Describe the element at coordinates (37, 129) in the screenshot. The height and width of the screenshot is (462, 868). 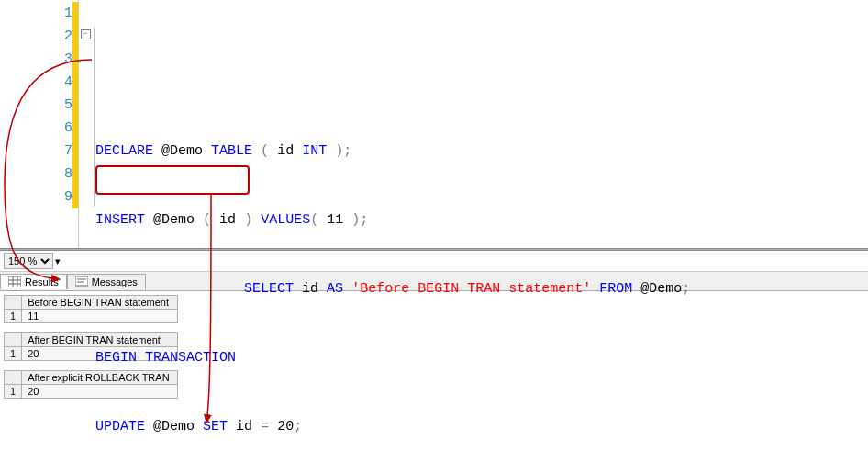
I see `line-number: 6` at that location.